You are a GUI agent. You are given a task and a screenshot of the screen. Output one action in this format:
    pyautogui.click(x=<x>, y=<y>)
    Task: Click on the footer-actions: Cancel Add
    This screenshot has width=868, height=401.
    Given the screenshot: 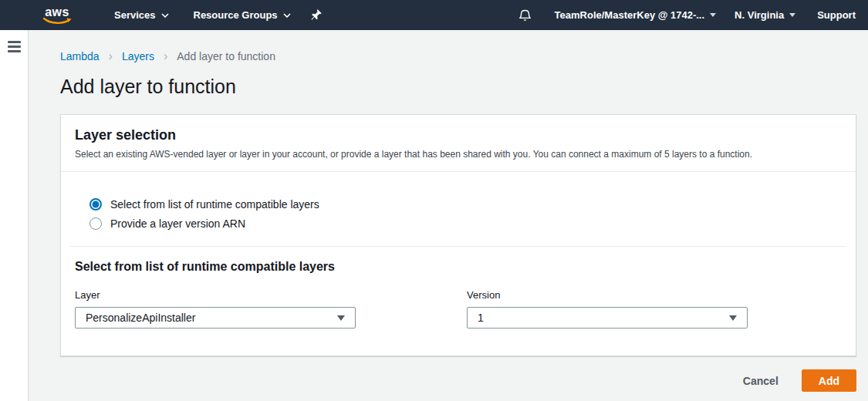 What is the action you would take?
    pyautogui.click(x=458, y=381)
    